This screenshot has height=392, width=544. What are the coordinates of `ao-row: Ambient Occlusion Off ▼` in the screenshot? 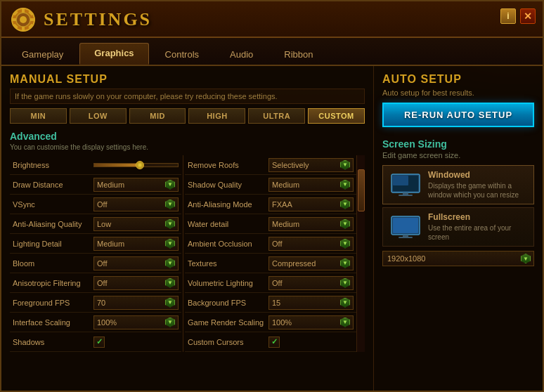 It's located at (271, 244).